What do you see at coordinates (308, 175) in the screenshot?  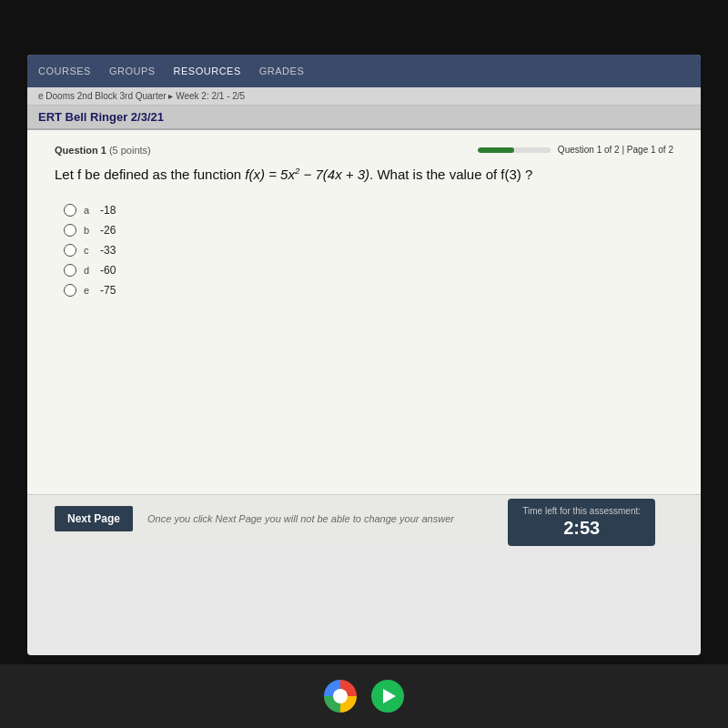 I see `math-expression: f(x) = 5x2 − 7(4x + 3)` at bounding box center [308, 175].